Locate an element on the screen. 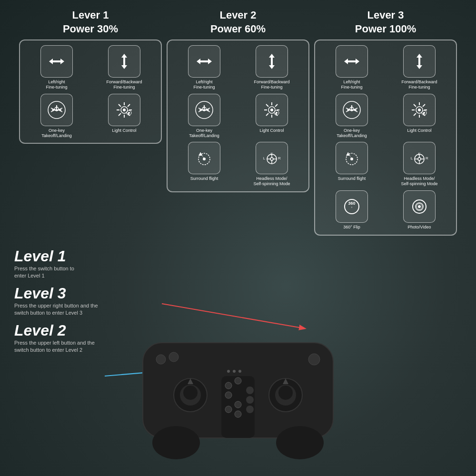 The image size is (476, 476). icon-box-ud-arrow is located at coordinates (272, 61).